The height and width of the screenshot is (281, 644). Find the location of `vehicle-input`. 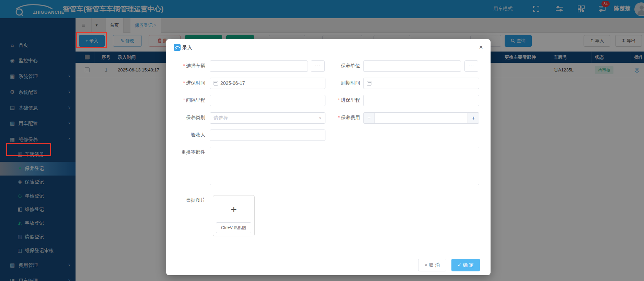

vehicle-input is located at coordinates (259, 66).